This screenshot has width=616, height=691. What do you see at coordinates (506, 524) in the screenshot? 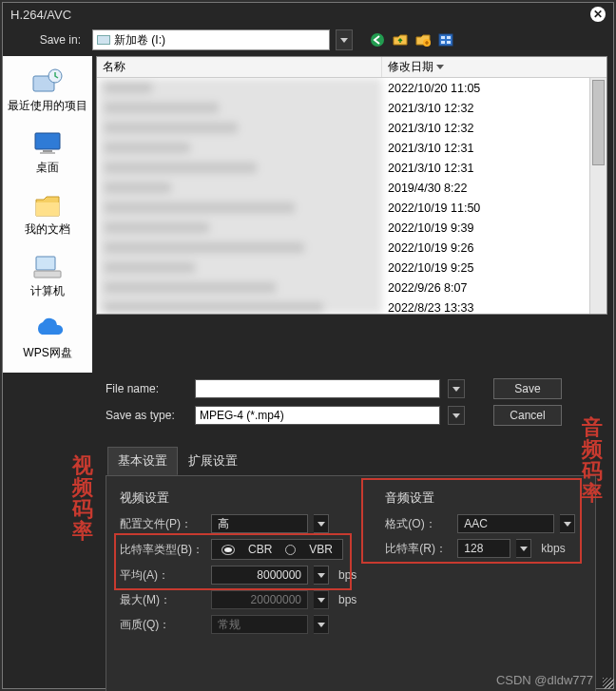
I see `audio-format-select: AAC` at bounding box center [506, 524].